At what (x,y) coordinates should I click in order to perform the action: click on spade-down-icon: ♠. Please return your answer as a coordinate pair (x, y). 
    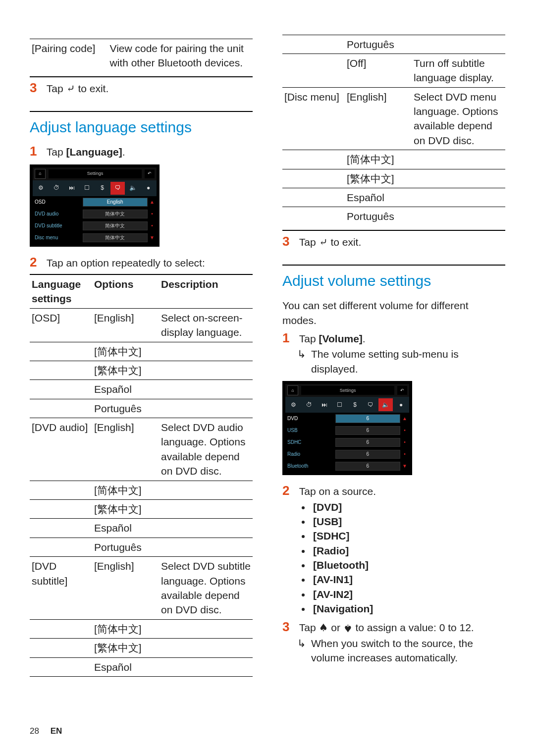
    Looking at the image, I should click on (348, 628).